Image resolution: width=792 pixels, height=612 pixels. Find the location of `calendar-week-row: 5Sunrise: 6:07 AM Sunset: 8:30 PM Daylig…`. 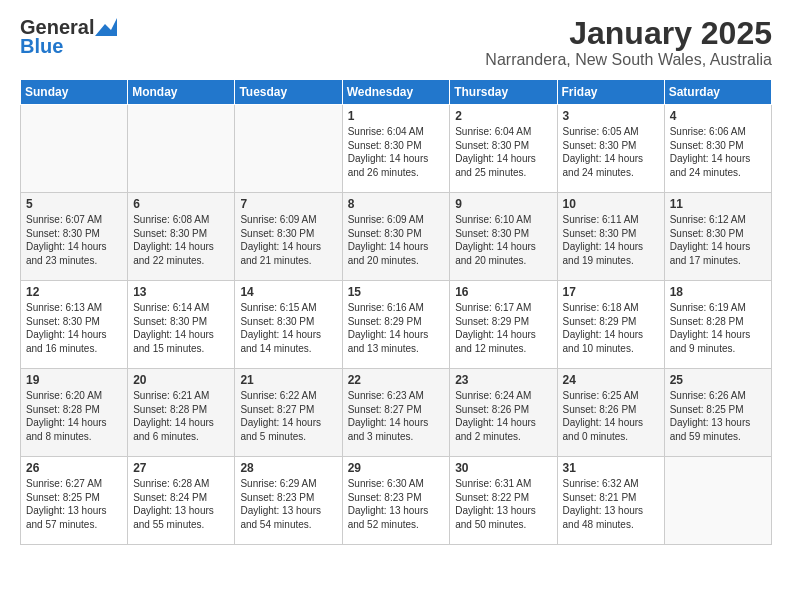

calendar-week-row: 5Sunrise: 6:07 AM Sunset: 8:30 PM Daylig… is located at coordinates (396, 237).